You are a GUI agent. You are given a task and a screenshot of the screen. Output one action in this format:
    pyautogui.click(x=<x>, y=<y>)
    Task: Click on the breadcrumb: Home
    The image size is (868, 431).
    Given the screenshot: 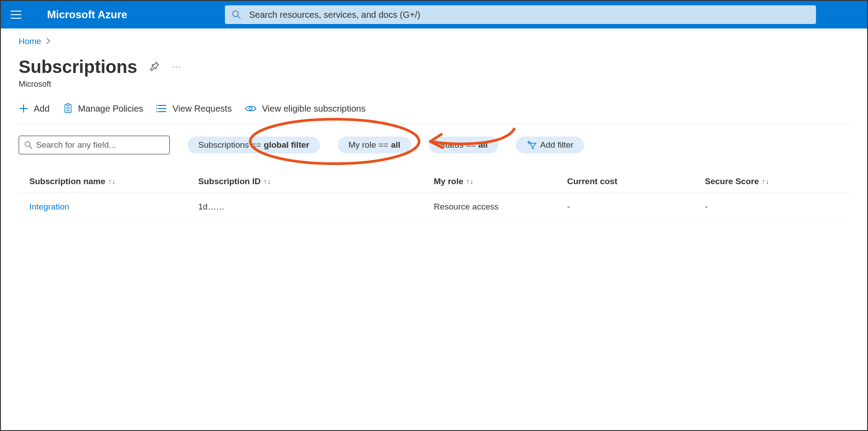 What is the action you would take?
    pyautogui.click(x=434, y=41)
    